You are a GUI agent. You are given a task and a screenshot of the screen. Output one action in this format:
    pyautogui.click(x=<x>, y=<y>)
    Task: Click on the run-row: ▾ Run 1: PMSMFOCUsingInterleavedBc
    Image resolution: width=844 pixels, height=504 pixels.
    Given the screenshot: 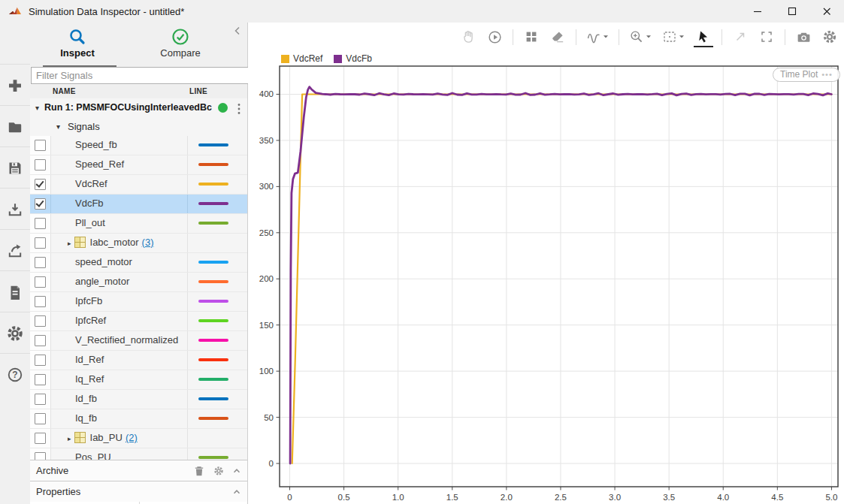 What is the action you would take?
    pyautogui.click(x=138, y=108)
    